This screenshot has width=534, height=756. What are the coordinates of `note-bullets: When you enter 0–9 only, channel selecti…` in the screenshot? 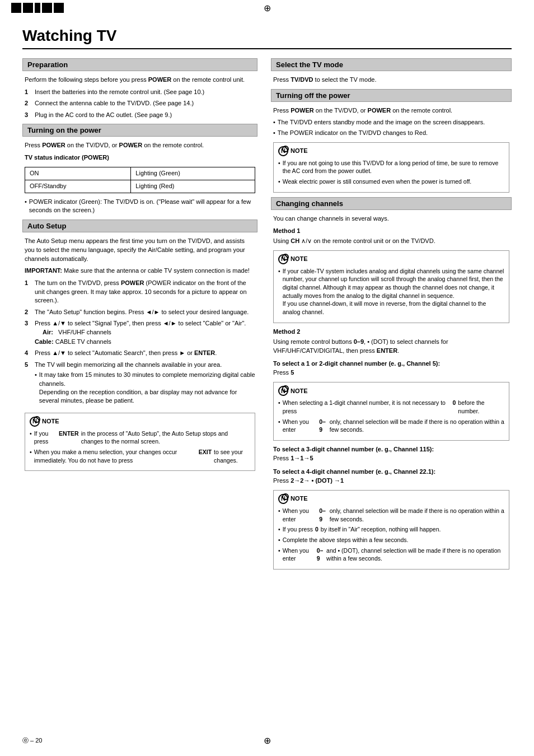 It's located at (391, 535).